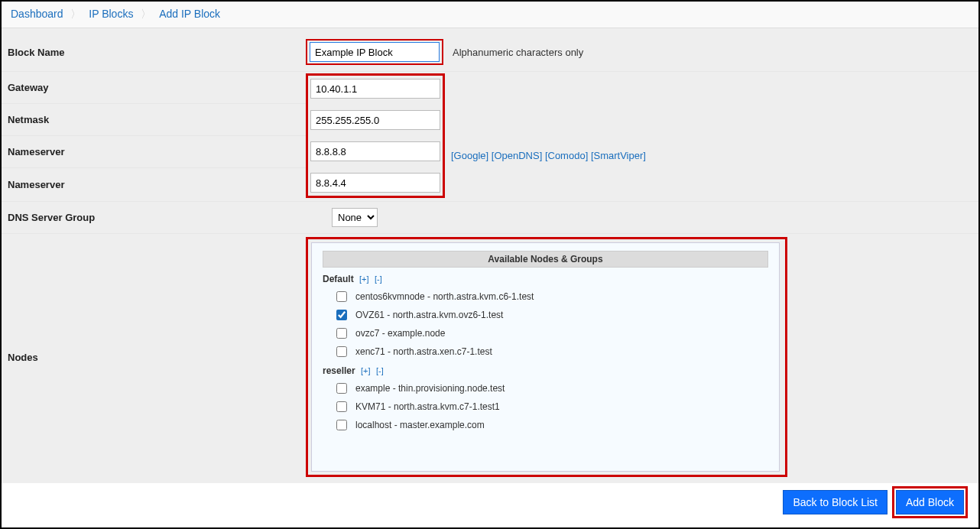  I want to click on label-block-name: Block Name, so click(157, 52).